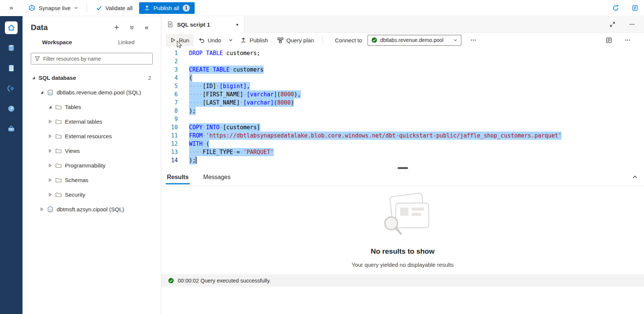 The width and height of the screenshot is (644, 314). Describe the element at coordinates (415, 40) in the screenshot. I see `connected-pool-name: dbtlabs.revenue.demo.pool` at that location.